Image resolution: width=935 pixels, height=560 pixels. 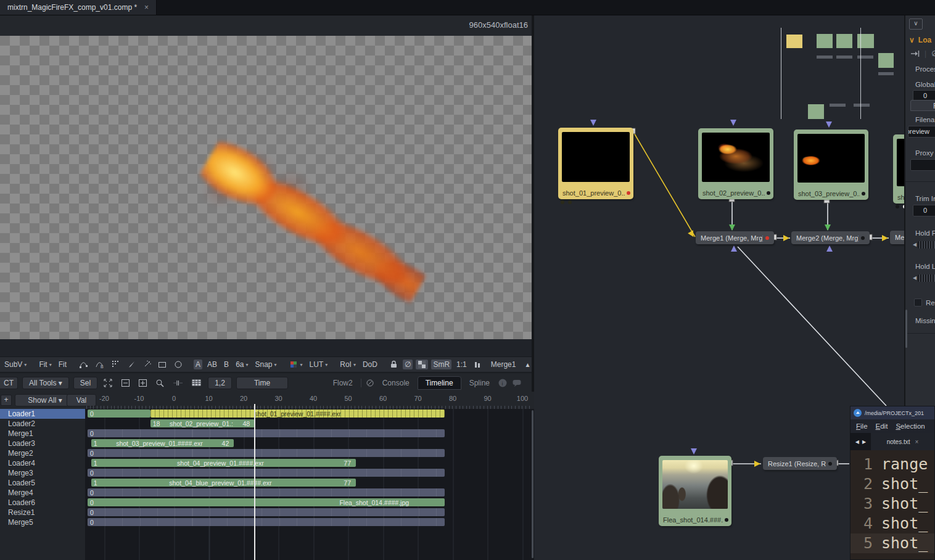 I want to click on inspector-scrollbar, so click(x=907, y=329).